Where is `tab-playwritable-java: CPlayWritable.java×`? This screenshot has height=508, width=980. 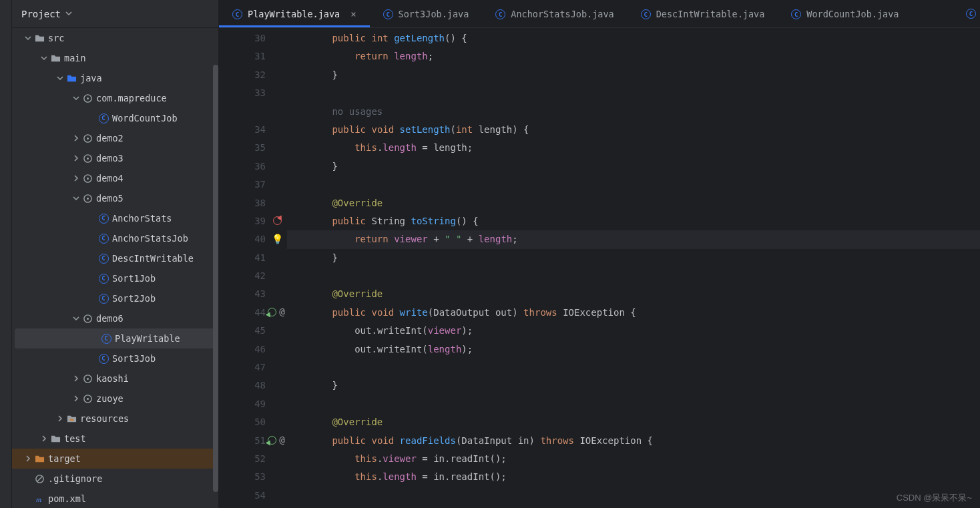 tab-playwritable-java: CPlayWritable.java× is located at coordinates (294, 13).